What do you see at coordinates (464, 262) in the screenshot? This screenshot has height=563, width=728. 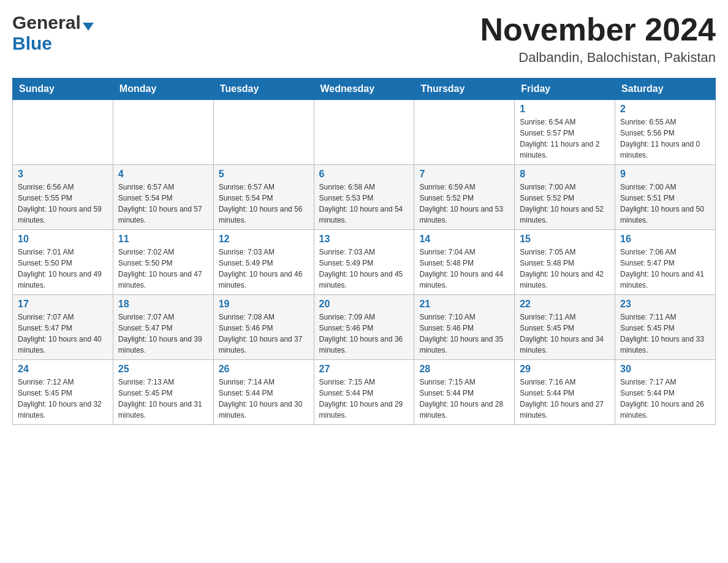 I see `day-cell-2-4: 14Sunrise: 7:04 AMSunset: 5:48 PMDayligh…` at bounding box center [464, 262].